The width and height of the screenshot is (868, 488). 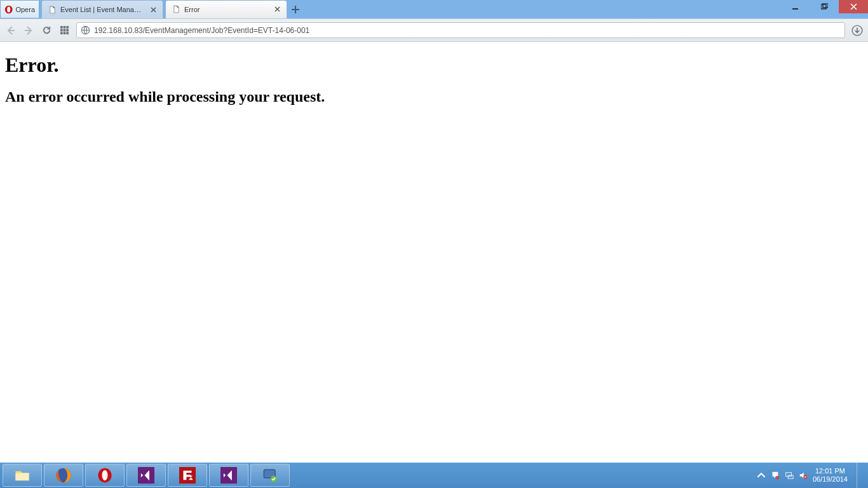 I want to click on tab-title: Error, so click(x=226, y=10).